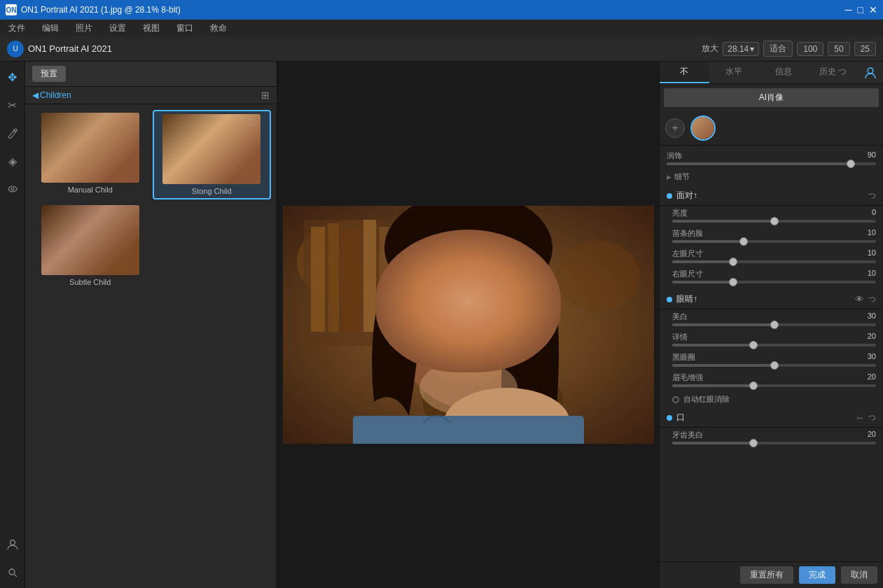  Describe the element at coordinates (688, 234) in the screenshot. I see `slim-face-text: 苗条的脸` at that location.